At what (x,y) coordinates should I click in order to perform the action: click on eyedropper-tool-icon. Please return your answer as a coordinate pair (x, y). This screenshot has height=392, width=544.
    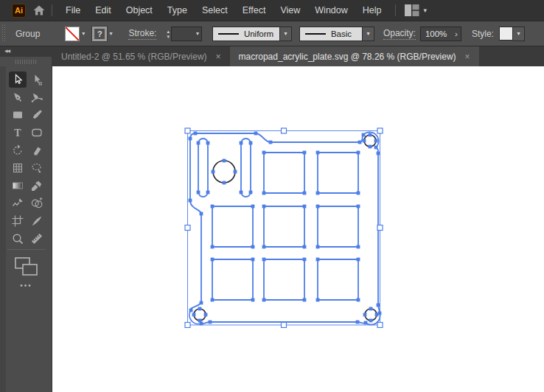
    Looking at the image, I should click on (37, 186).